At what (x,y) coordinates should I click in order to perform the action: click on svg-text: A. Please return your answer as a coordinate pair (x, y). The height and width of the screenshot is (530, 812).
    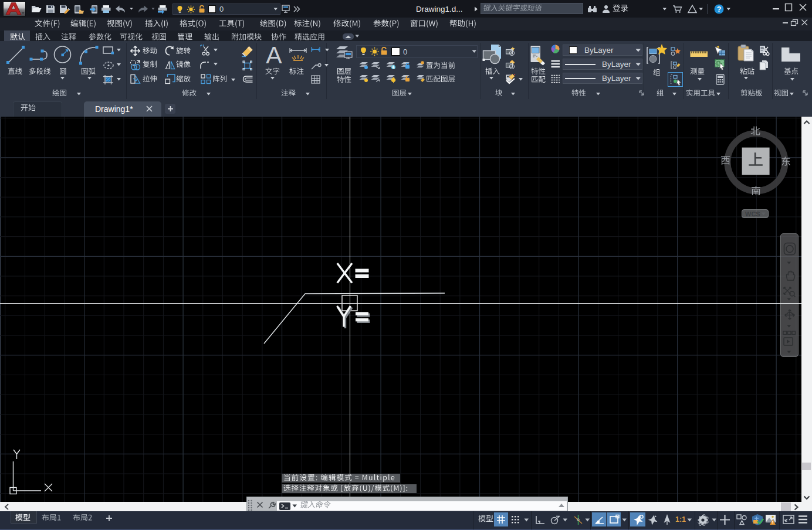
    Looking at the image, I should click on (274, 55).